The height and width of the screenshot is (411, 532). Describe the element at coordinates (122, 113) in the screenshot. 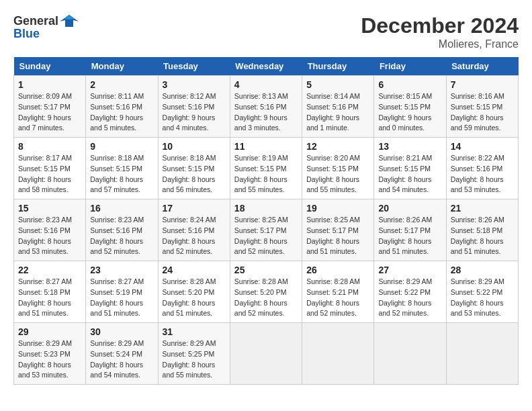

I see `day-detail: Sunrise: 8:11 AMSunset: 5:16 PMDaylight:…` at that location.